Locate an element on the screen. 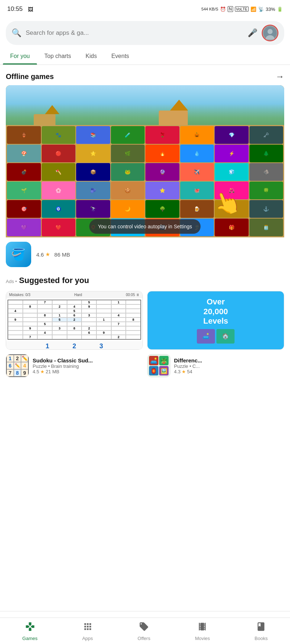 Image resolution: width=290 pixels, height=644 pixels. offline-games-title: Offline games is located at coordinates (30, 77).